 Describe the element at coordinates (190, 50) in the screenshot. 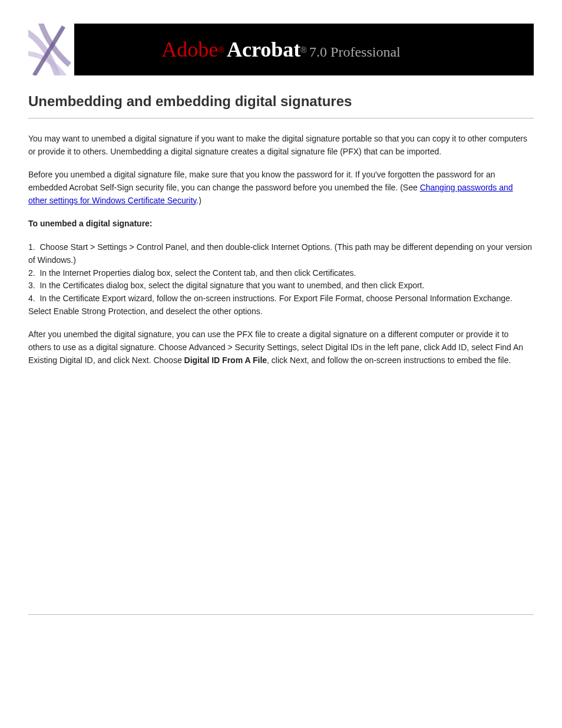

I see `brand-prefix: Adobe` at that location.